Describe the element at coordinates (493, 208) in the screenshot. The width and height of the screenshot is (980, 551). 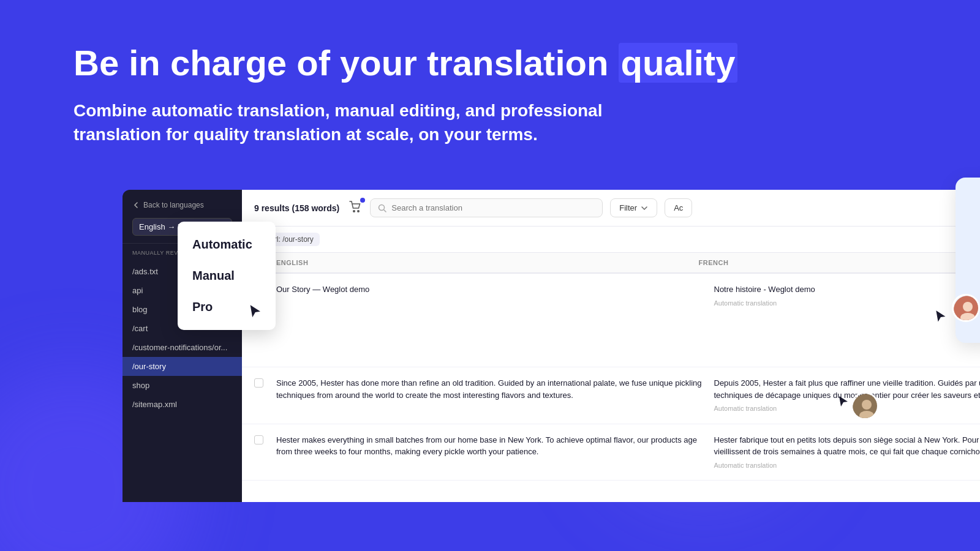
I see `search-input` at that location.